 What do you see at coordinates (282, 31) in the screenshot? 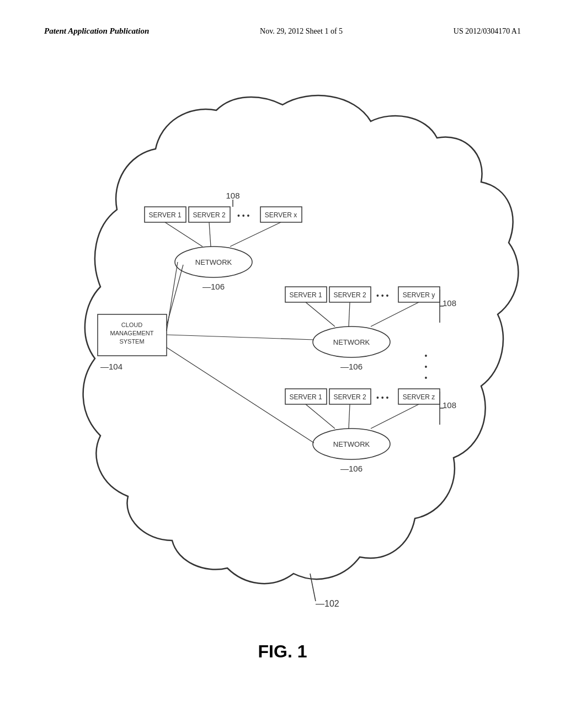
I see `page-header: Patent Application Publication Nov. 29, …` at bounding box center [282, 31].